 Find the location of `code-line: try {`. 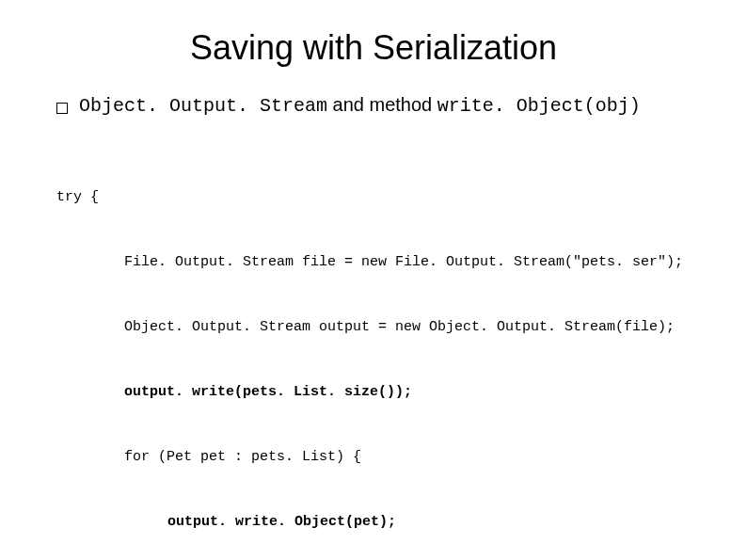

code-line: try { is located at coordinates (374, 198).